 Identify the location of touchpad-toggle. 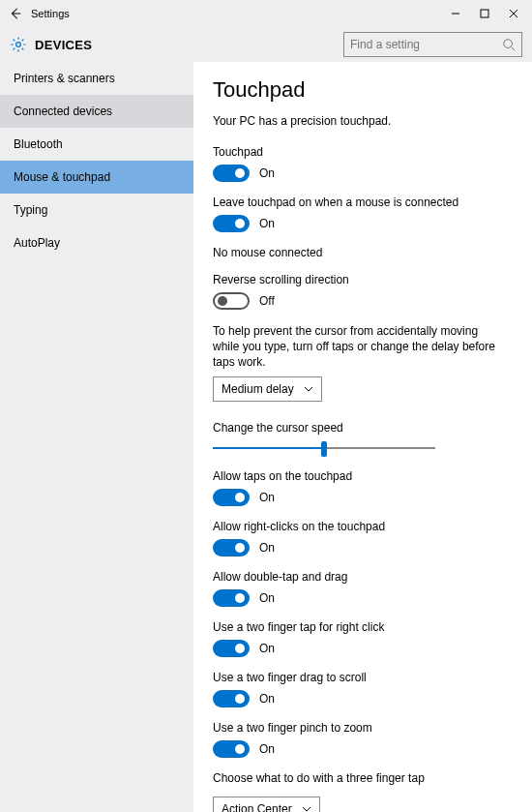
(231, 173).